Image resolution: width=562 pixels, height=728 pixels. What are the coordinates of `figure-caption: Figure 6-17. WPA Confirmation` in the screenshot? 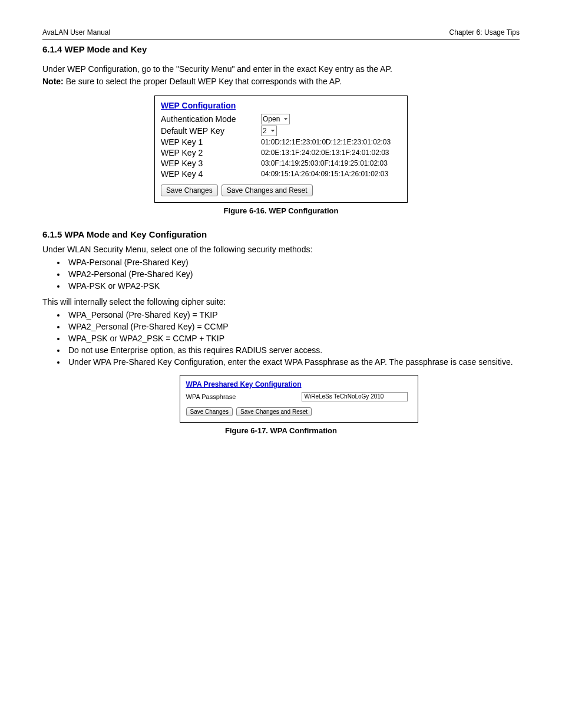 It's located at (281, 430).